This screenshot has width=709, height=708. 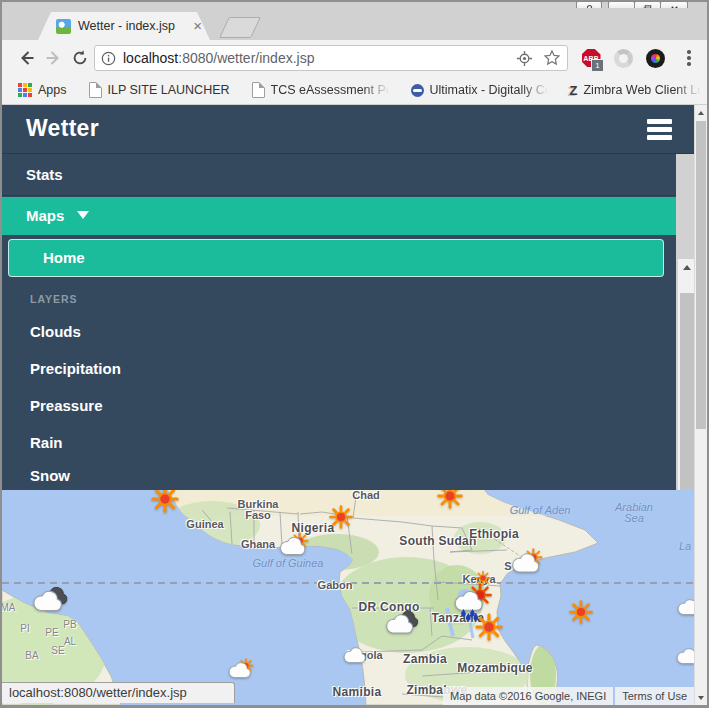 What do you see at coordinates (656, 58) in the screenshot?
I see `aperture-icon` at bounding box center [656, 58].